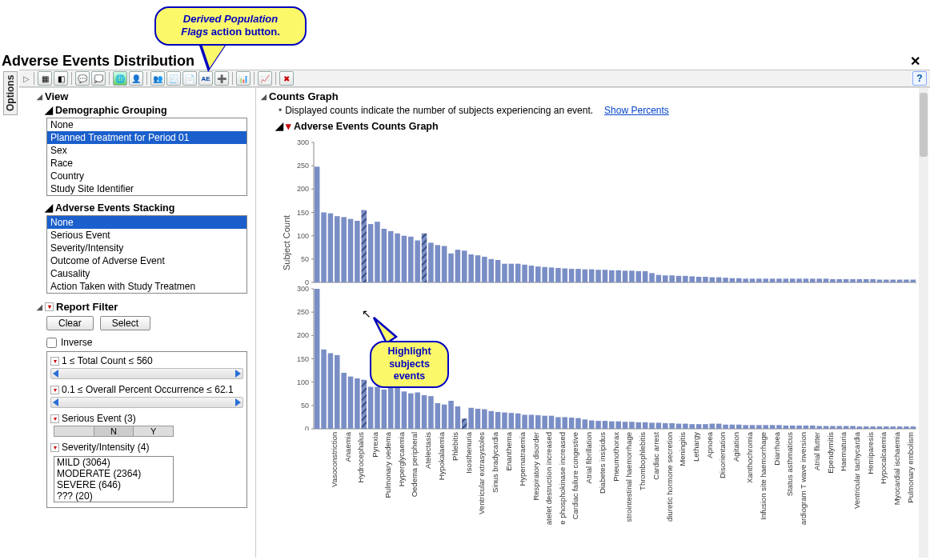  I want to click on demographic-grouping-item: Sex, so click(147, 150).